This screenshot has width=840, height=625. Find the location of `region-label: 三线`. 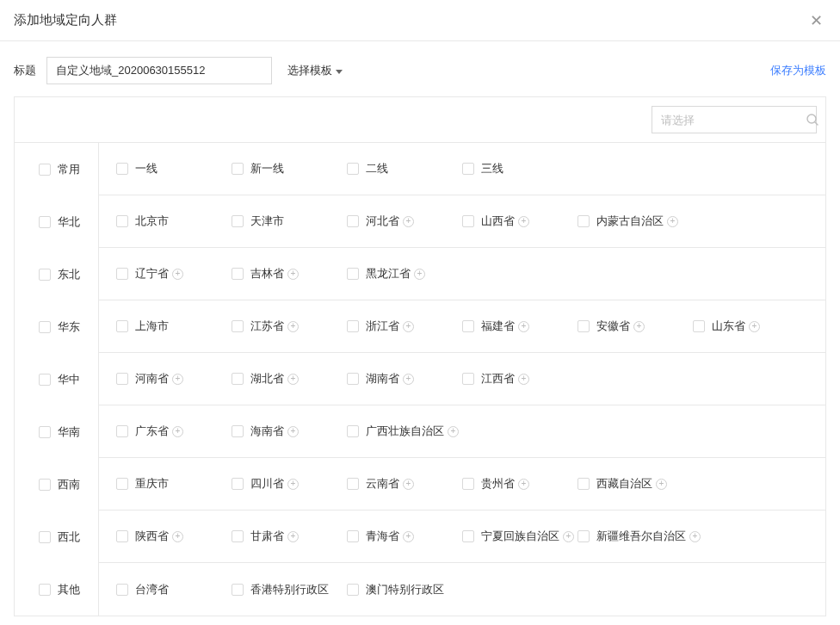

region-label: 三线 is located at coordinates (492, 169).